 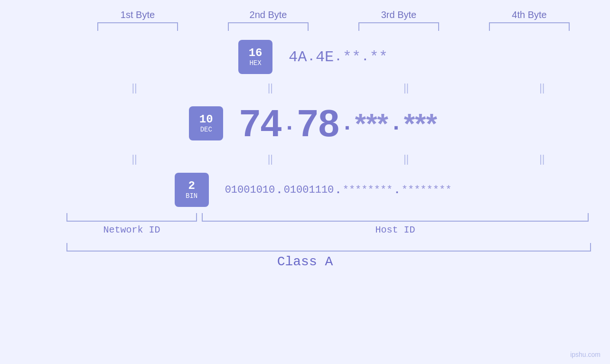 I want to click on class-bracket, so click(x=328, y=247).